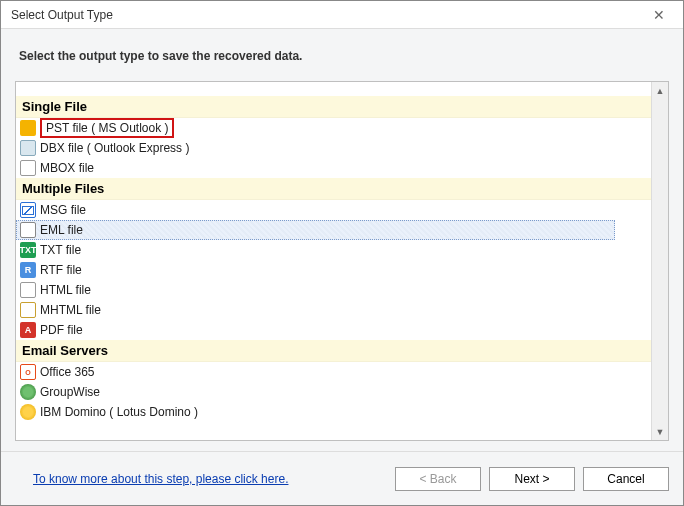 Image resolution: width=684 pixels, height=506 pixels. Describe the element at coordinates (60, 250) in the screenshot. I see `list-item-label: TXT file` at that location.